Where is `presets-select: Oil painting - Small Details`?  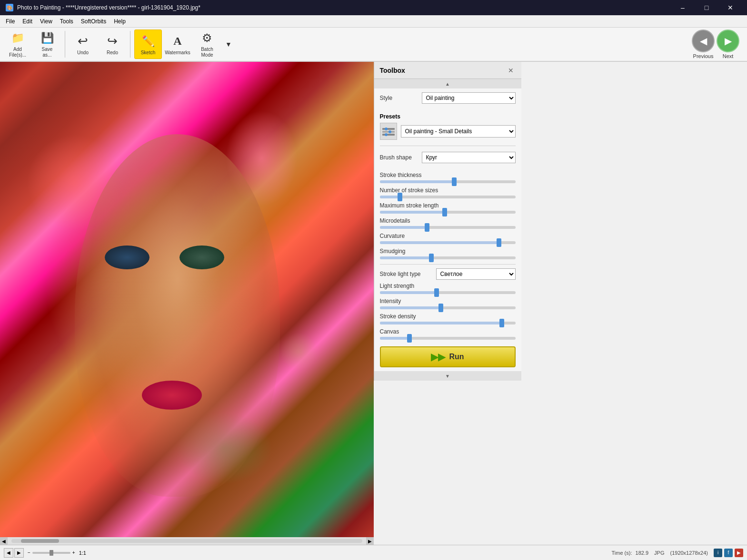 presets-select: Oil painting - Small Details is located at coordinates (458, 131).